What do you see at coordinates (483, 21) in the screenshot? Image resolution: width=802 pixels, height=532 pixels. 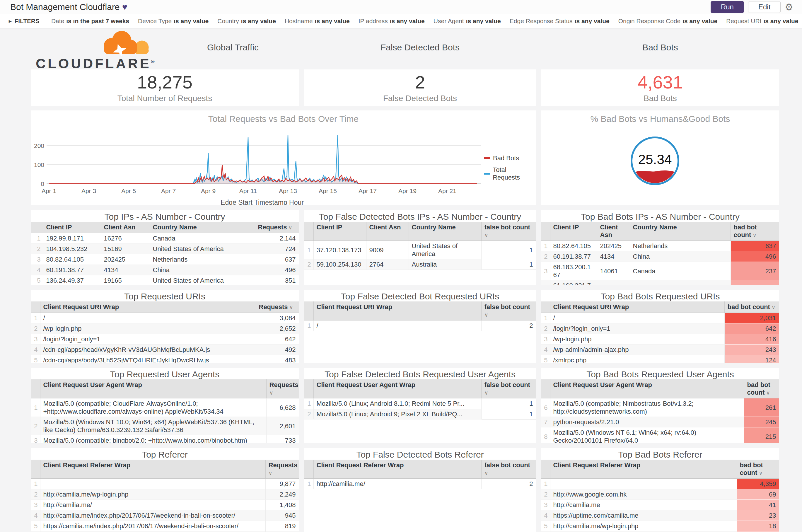 I see `filter-condition: is any value` at bounding box center [483, 21].